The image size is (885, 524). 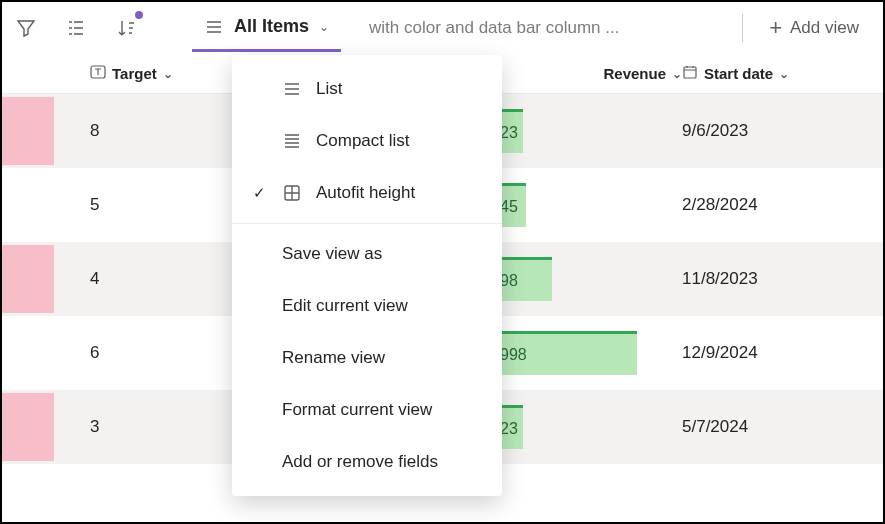 I want to click on menu-item-rename: Rename view, so click(x=367, y=358).